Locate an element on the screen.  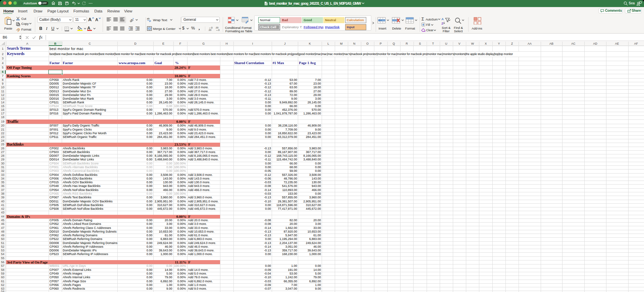
svg-text: Z is located at coordinates (442, 23).